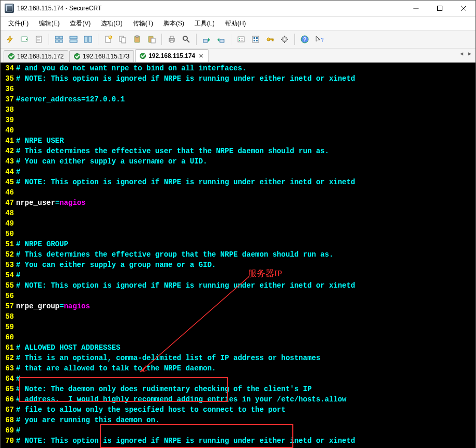 Image resolution: width=476 pixels, height=448 pixels. I want to click on terminal-line: 65# Note: The daemon only does rudimenta…, so click(238, 389).